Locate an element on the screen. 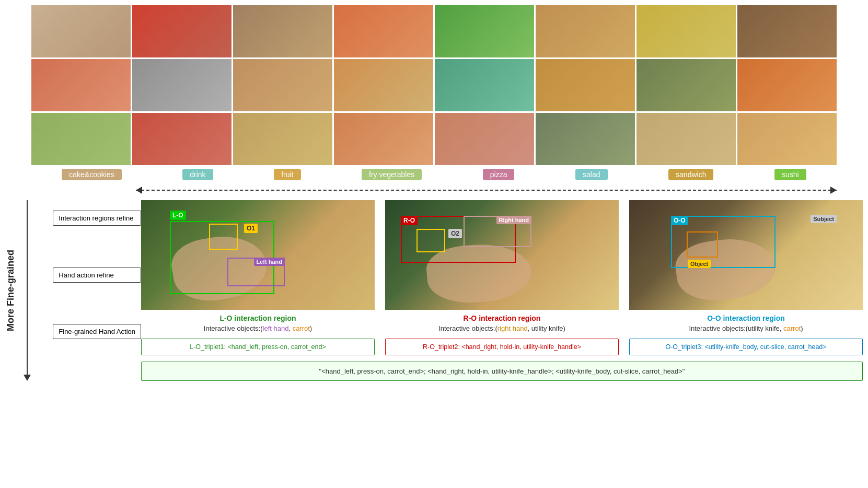  cat-label-salad: salad is located at coordinates (592, 175).